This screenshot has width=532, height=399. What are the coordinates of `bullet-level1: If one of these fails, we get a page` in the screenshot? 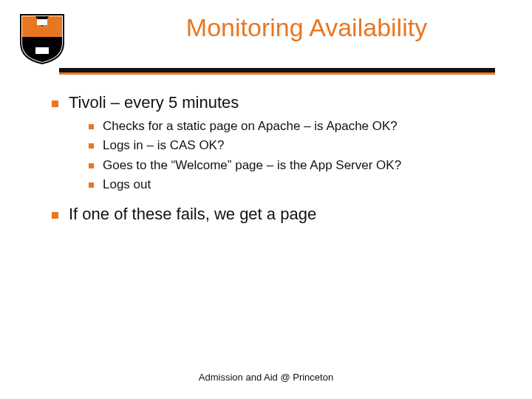 It's located at (277, 214).